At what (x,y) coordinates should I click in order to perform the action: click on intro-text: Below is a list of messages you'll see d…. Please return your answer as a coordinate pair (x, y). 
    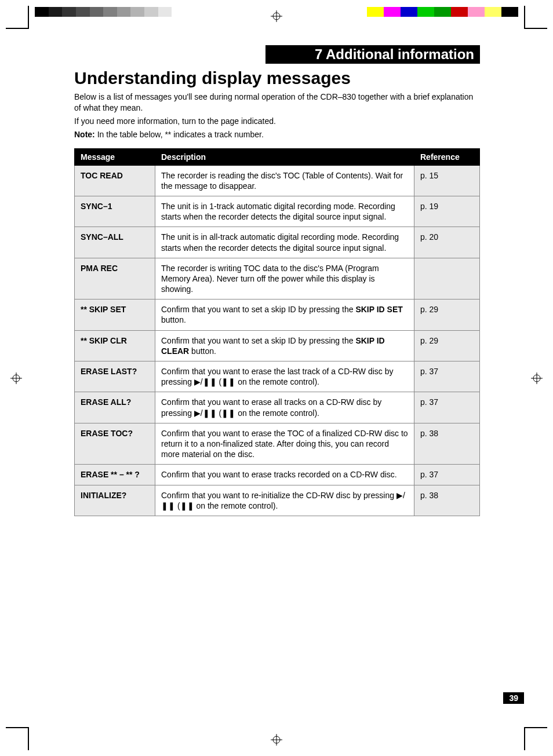
    Looking at the image, I should click on (277, 103).